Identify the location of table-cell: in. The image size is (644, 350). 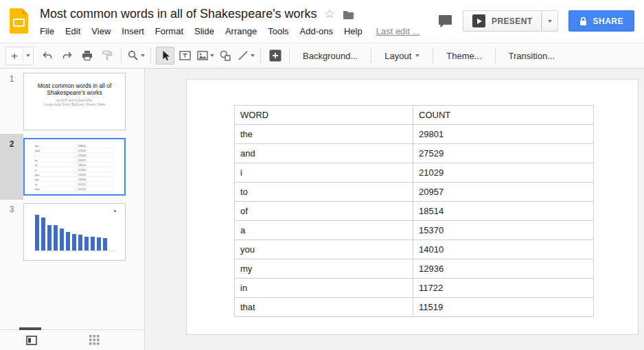
(324, 288).